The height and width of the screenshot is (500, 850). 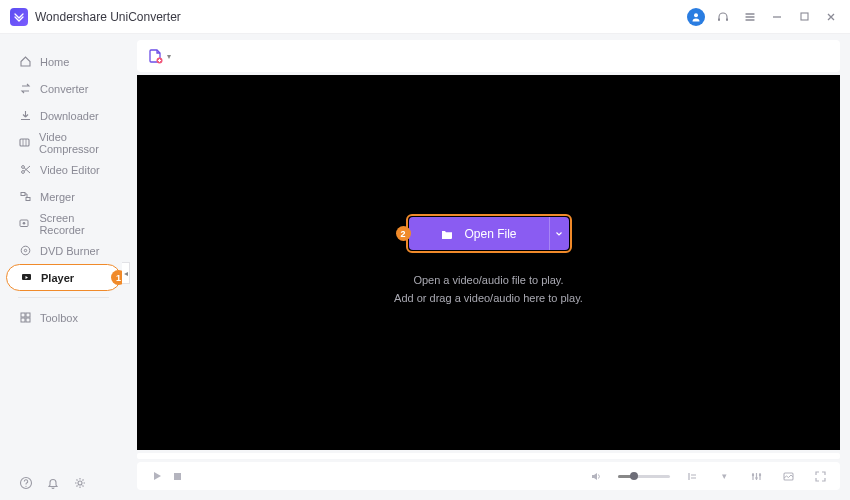 What do you see at coordinates (596, 476) in the screenshot?
I see `volume-icon` at bounding box center [596, 476].